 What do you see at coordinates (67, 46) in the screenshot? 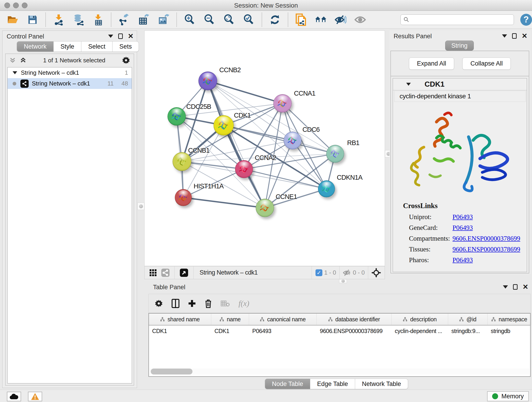
I see `tab-style: Style` at bounding box center [67, 46].